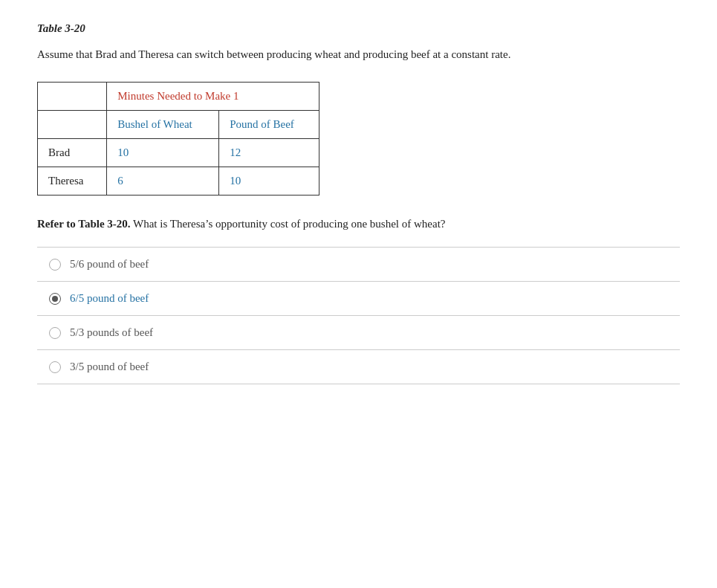 The image size is (717, 588). I want to click on option-4: 3/5 pound of beef, so click(358, 367).